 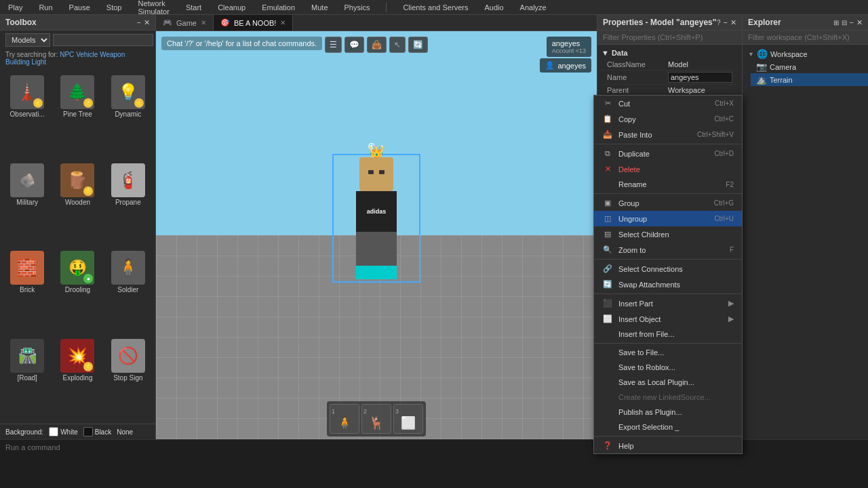 I want to click on menu-pause: Pause, so click(x=80, y=7).